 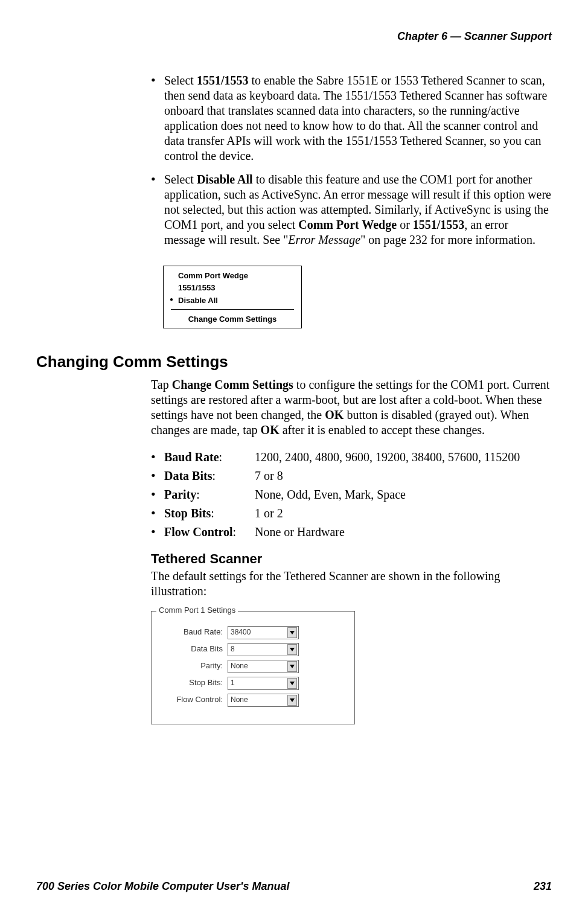 What do you see at coordinates (456, 36) in the screenshot?
I see `header-sep: —` at bounding box center [456, 36].